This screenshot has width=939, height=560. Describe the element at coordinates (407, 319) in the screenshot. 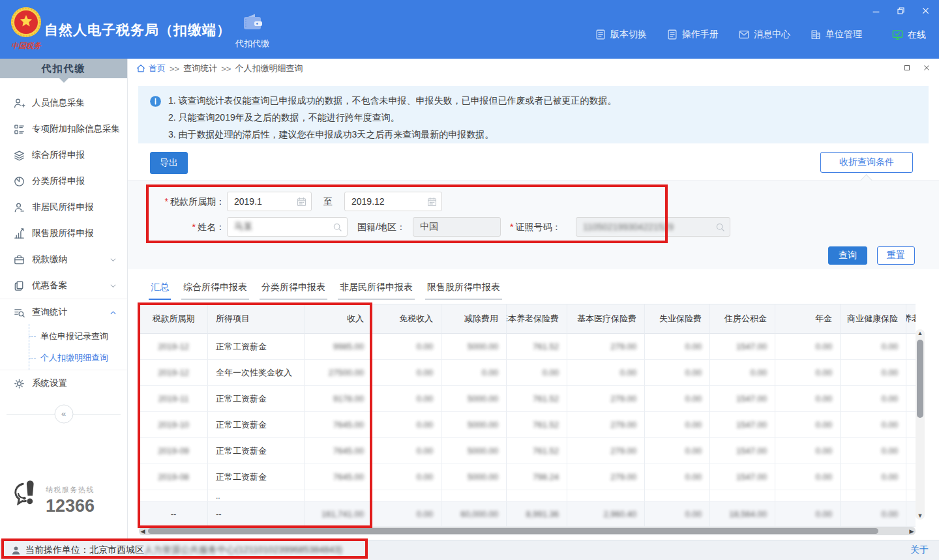

I see `column-header-3: 免税收入` at that location.